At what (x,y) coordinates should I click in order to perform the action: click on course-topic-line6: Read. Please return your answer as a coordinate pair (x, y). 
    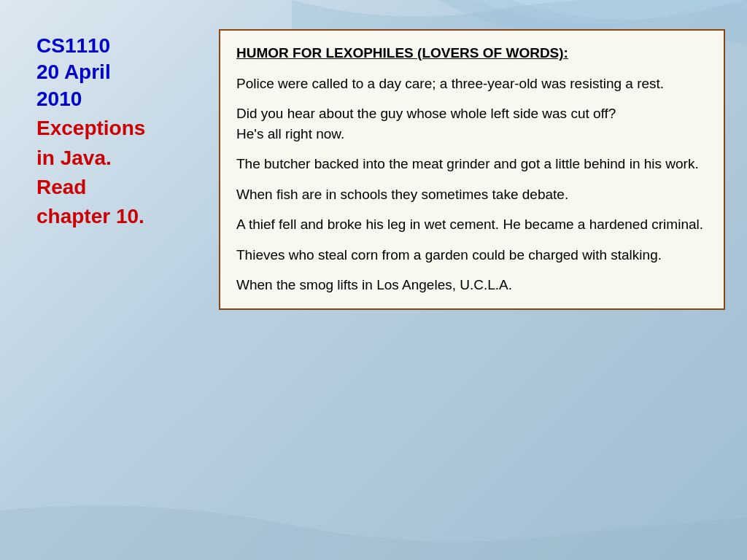
    Looking at the image, I should click on (117, 187).